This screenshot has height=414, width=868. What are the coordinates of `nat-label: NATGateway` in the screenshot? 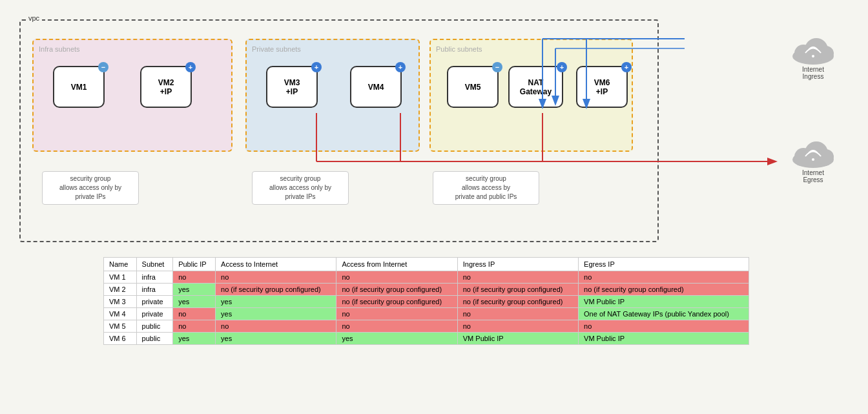 It's located at (536, 87).